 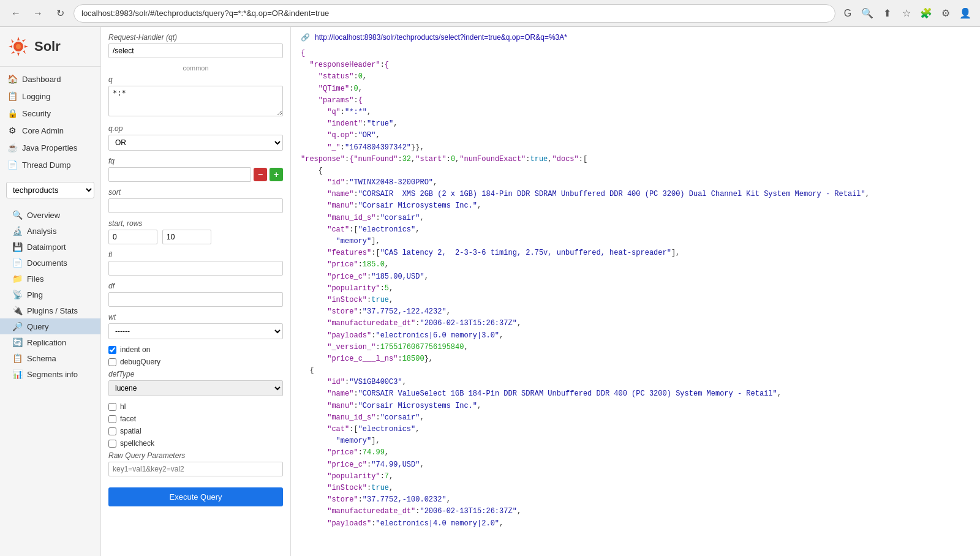 What do you see at coordinates (196, 161) in the screenshot?
I see `fq-label: fq` at bounding box center [196, 161].